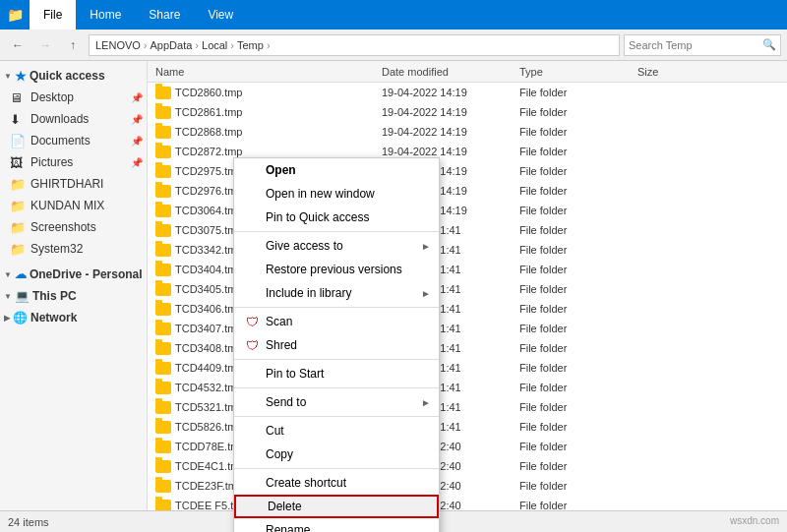 The image size is (787, 532). Describe the element at coordinates (336, 402) in the screenshot. I see `ctx-send-to: Send to ►` at that location.